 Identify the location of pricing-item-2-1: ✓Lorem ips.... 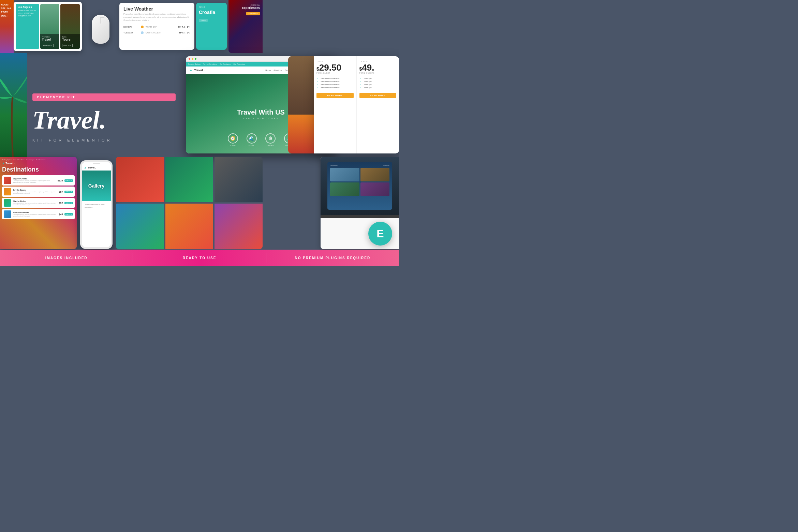
(378, 78).